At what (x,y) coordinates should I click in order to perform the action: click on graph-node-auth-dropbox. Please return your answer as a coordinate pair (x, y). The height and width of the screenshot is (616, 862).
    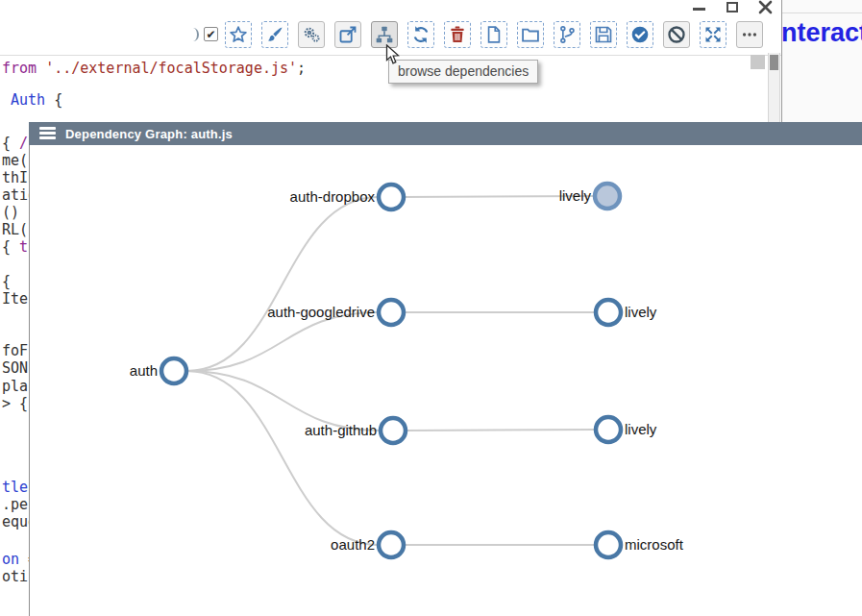
    Looking at the image, I should click on (391, 197).